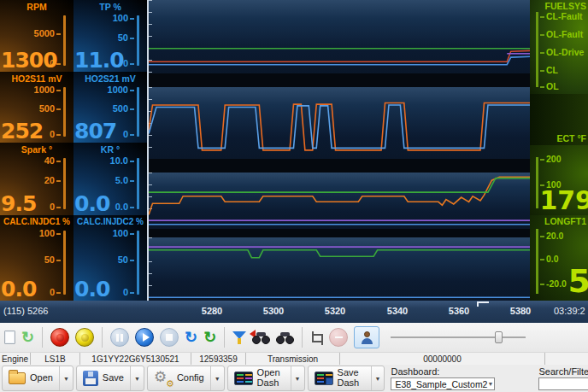 Image resolution: width=588 pixels, height=392 pixels. What do you see at coordinates (368, 335) in the screenshot?
I see `person-icon` at bounding box center [368, 335].